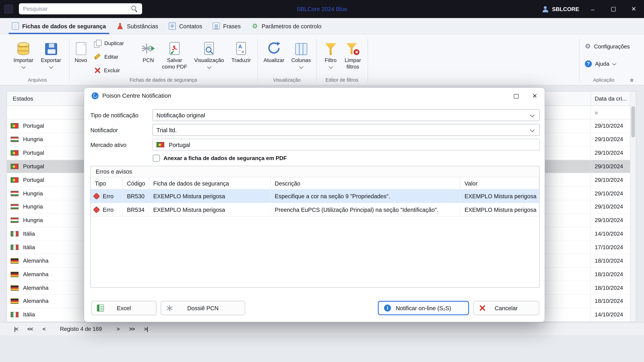  I want to click on dossie-pcn-button: Dossiê PCN, so click(203, 308).